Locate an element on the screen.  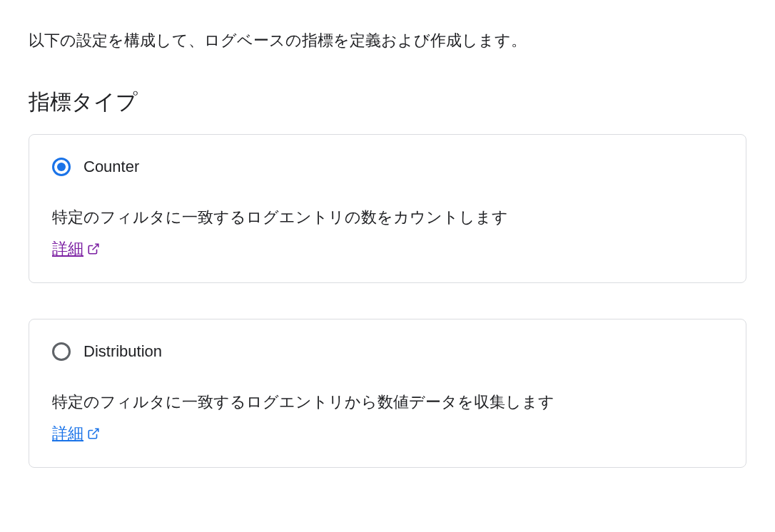
radio-row-counter: Counter is located at coordinates (388, 167).